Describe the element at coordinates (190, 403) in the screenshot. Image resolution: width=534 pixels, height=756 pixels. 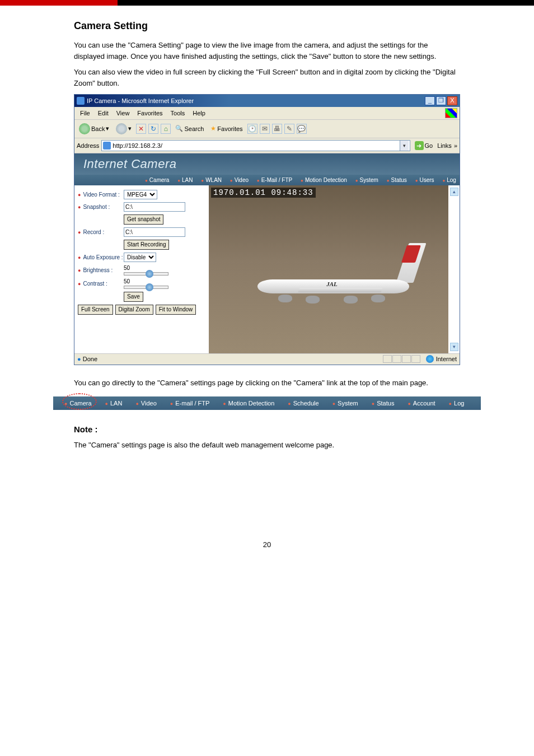
I see `strip-email-ftp: E-mail / FTP` at that location.